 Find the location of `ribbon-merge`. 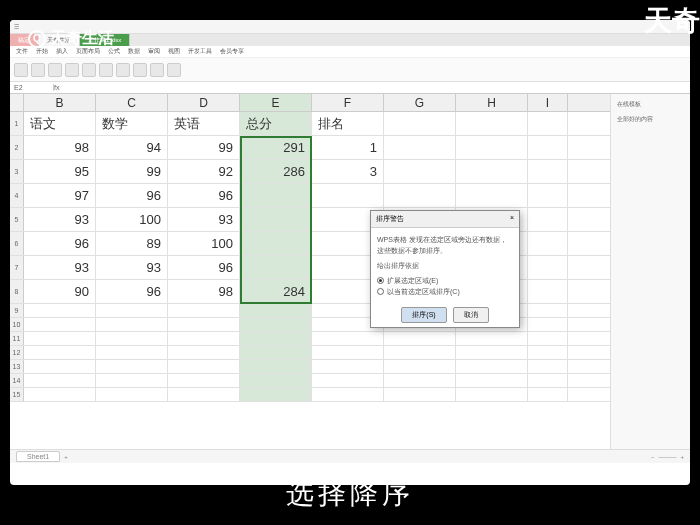

ribbon-merge is located at coordinates (123, 70).